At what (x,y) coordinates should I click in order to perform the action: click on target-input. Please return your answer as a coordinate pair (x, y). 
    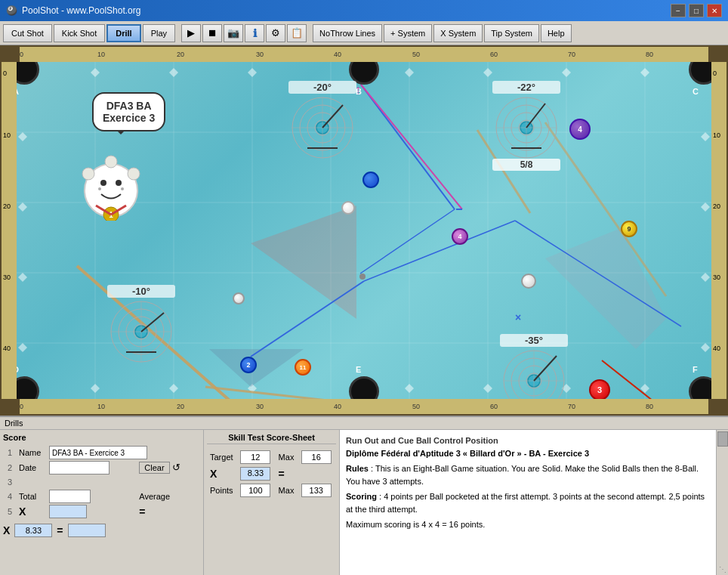
    Looking at the image, I should click on (255, 457).